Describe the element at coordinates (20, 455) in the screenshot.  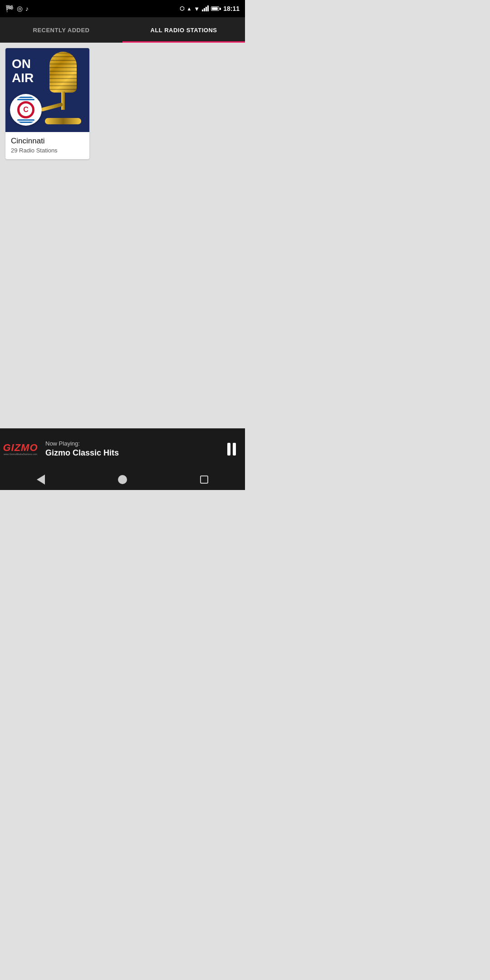
I see `gizmo-logo-subtext: www.GizmoMediaStations.com` at that location.